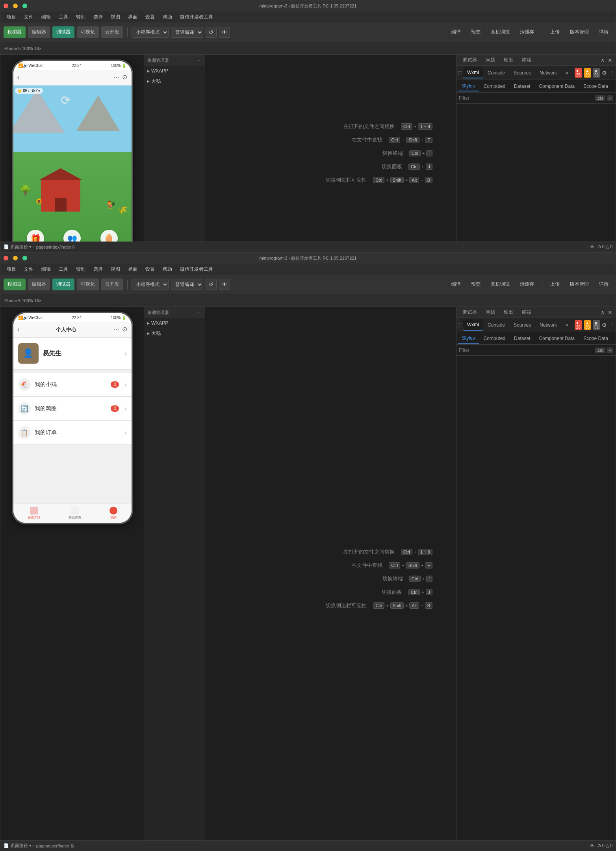 The width and height of the screenshot is (616, 851). What do you see at coordinates (63, 269) in the screenshot?
I see `menu-tools-bottom: 工具` at bounding box center [63, 269].